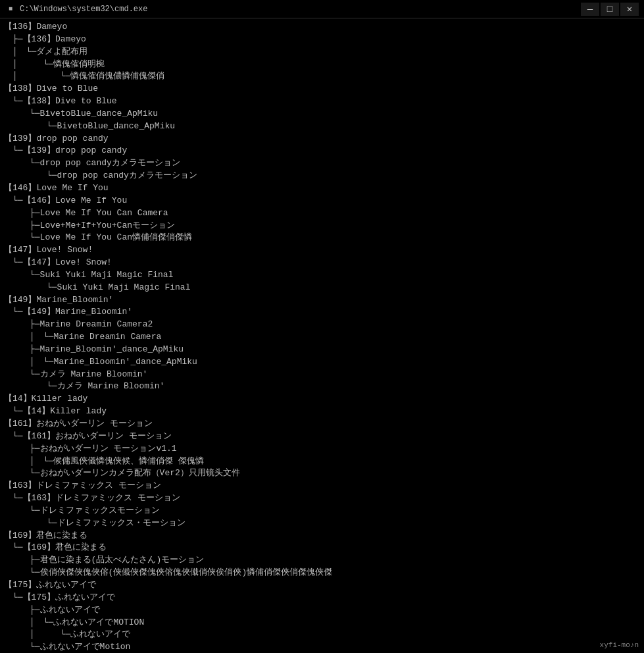 The height and width of the screenshot is (653, 644). Describe the element at coordinates (322, 325) in the screenshot. I see `terminal-line: ├─Marine Dreamin Camera2` at that location.